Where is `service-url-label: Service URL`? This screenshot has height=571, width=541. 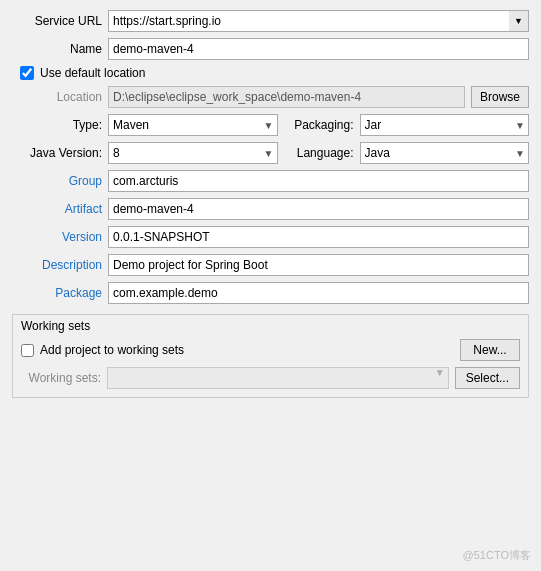 service-url-label: Service URL is located at coordinates (57, 21).